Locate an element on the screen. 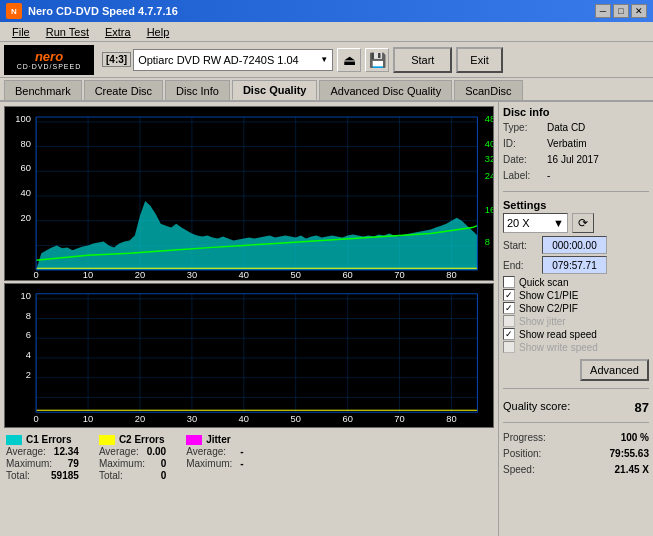 This screenshot has height=536, width=653. menu-extra: Extra is located at coordinates (118, 32).